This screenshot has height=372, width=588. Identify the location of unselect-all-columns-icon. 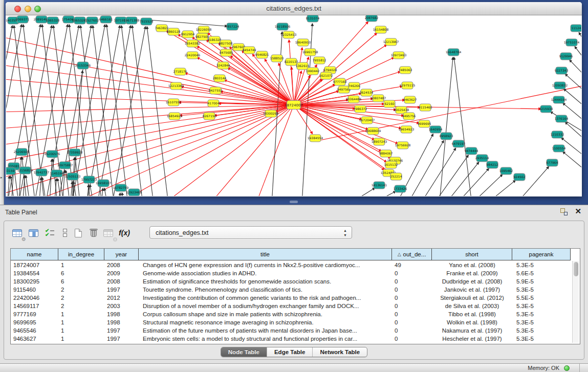
(65, 233).